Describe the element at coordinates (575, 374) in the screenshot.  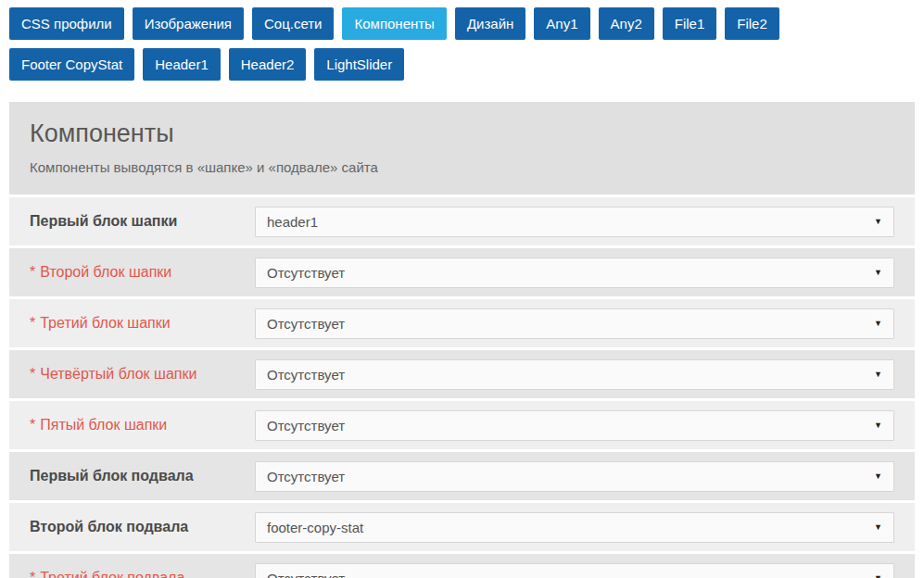
I see `select-header-block-4: Отсутствует ▼` at that location.